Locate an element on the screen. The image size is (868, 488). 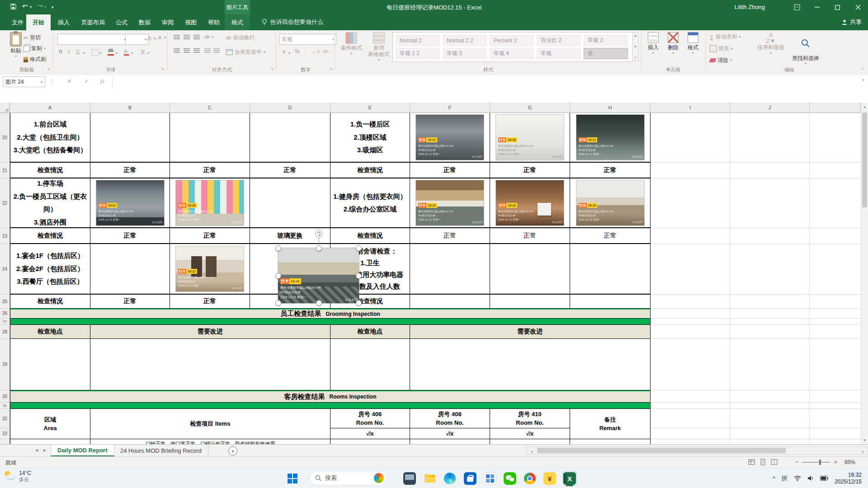
cell-a22: 1.停车场 2.负一楼员工区域（更衣间） 3.酒店外围 is located at coordinates (50, 203).